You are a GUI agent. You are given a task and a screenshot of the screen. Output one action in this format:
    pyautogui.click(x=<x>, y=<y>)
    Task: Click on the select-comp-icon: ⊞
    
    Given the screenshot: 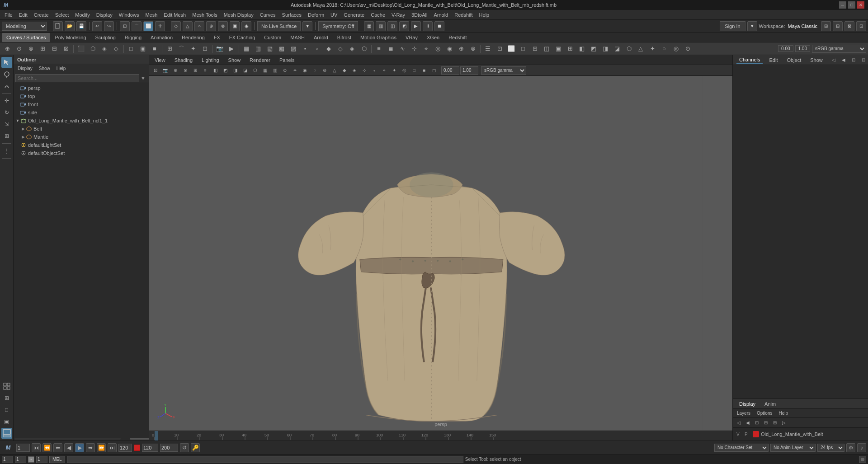 What is the action you would take?
    pyautogui.click(x=42, y=49)
    